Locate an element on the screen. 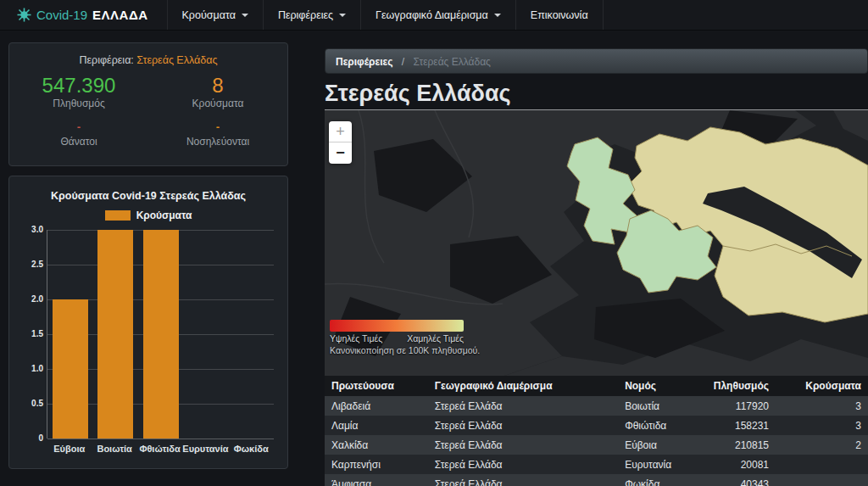 Image resolution: width=868 pixels, height=486 pixels. brand: Covid-19 ΕΛΛΑΔΑ is located at coordinates (80, 15).